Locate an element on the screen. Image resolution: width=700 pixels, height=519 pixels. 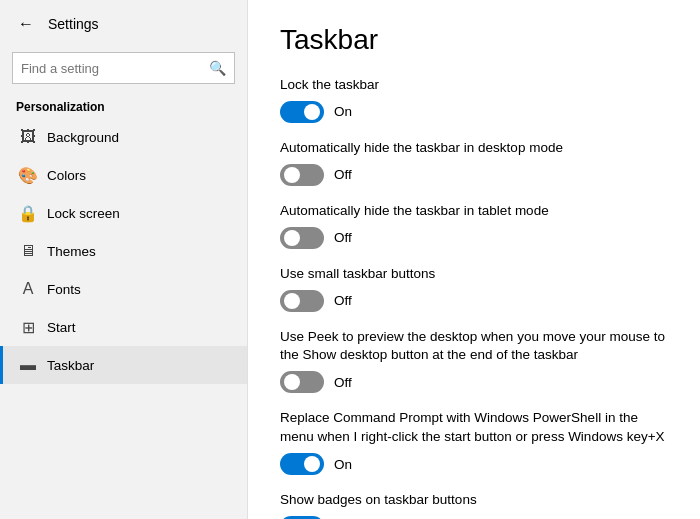
sidebar-header: ← Settings is located at coordinates (124, 24).